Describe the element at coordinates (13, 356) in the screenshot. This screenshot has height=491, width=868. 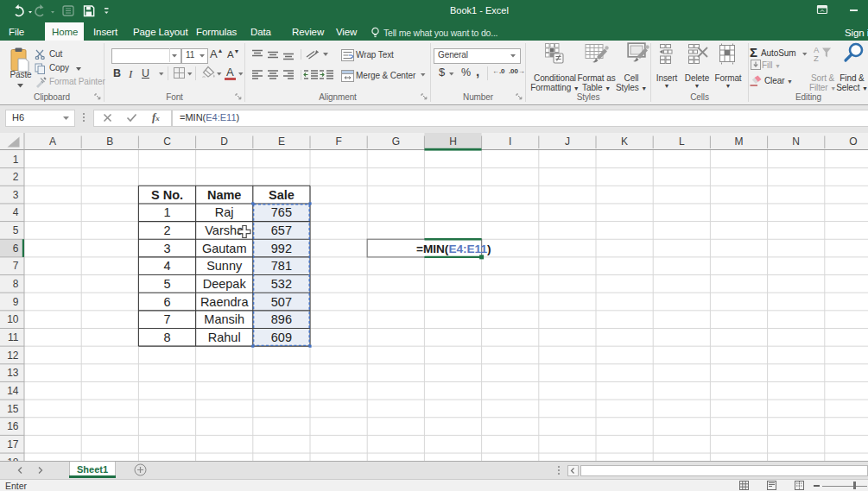
I see `svg-text: 12` at that location.